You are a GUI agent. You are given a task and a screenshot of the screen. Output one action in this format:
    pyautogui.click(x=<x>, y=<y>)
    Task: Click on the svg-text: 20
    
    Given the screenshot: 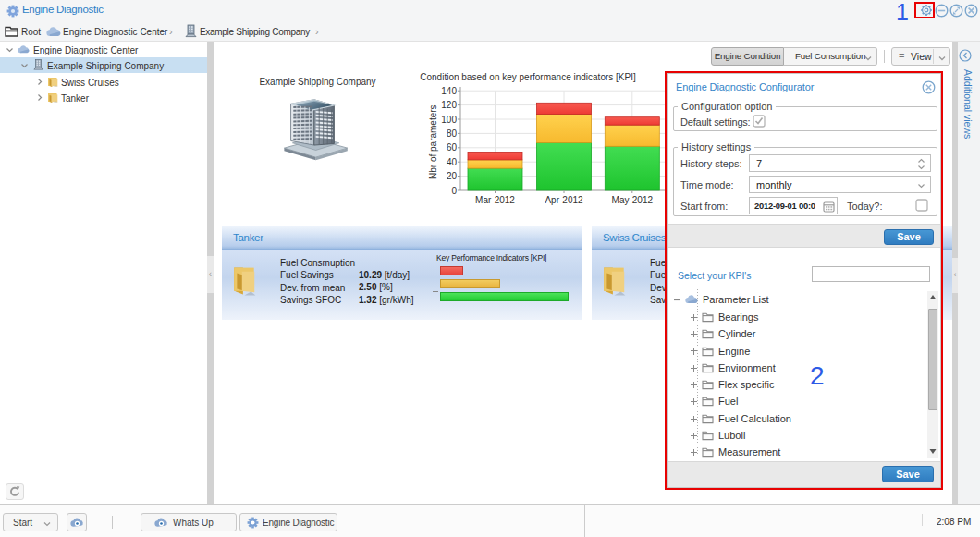 What is the action you would take?
    pyautogui.click(x=452, y=176)
    